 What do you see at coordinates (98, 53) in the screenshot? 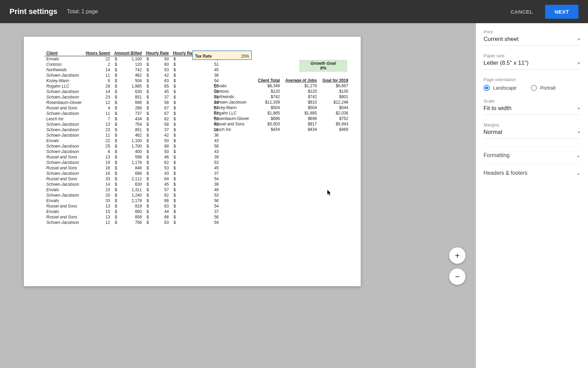
I see `col-hours: Hours Spent` at bounding box center [98, 53].